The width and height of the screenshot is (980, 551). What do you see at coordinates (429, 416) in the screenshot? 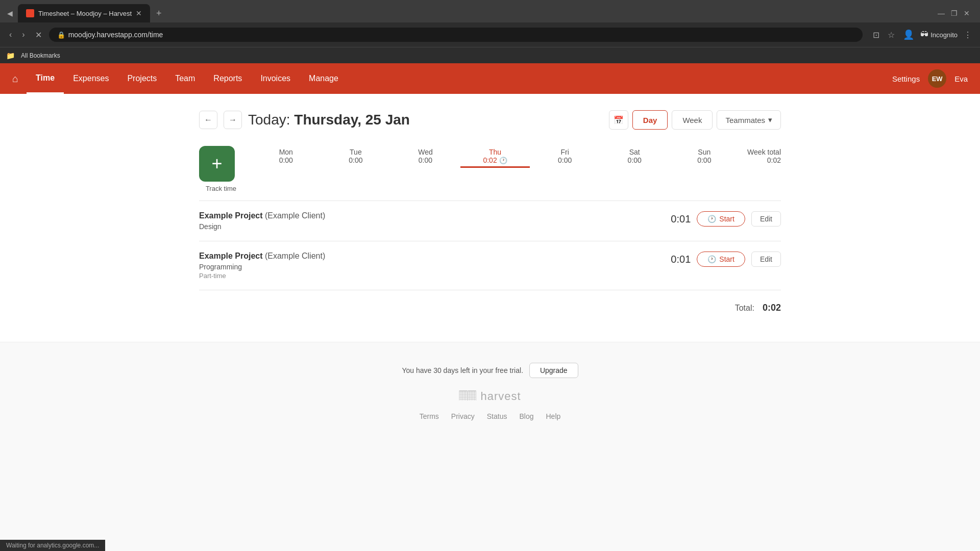
I see `footer-terms: Terms` at bounding box center [429, 416].